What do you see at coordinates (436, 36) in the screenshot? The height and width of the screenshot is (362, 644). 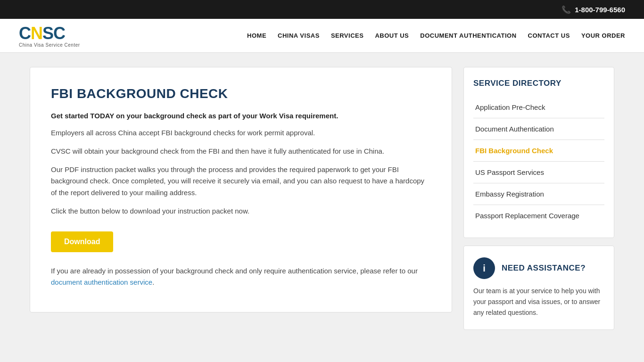 I see `main-nav: Home China Visas Services About Us Docum…` at bounding box center [436, 36].